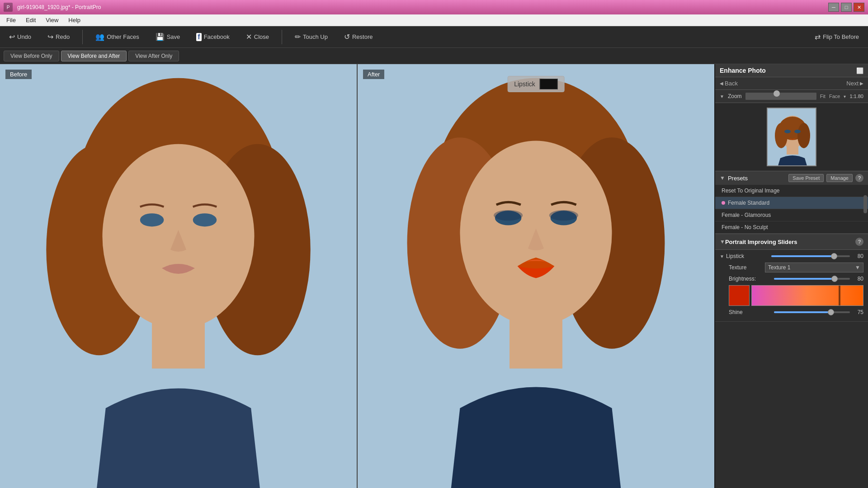  Describe the element at coordinates (834, 256) in the screenshot. I see `lipstick-slider-thumb` at that location.